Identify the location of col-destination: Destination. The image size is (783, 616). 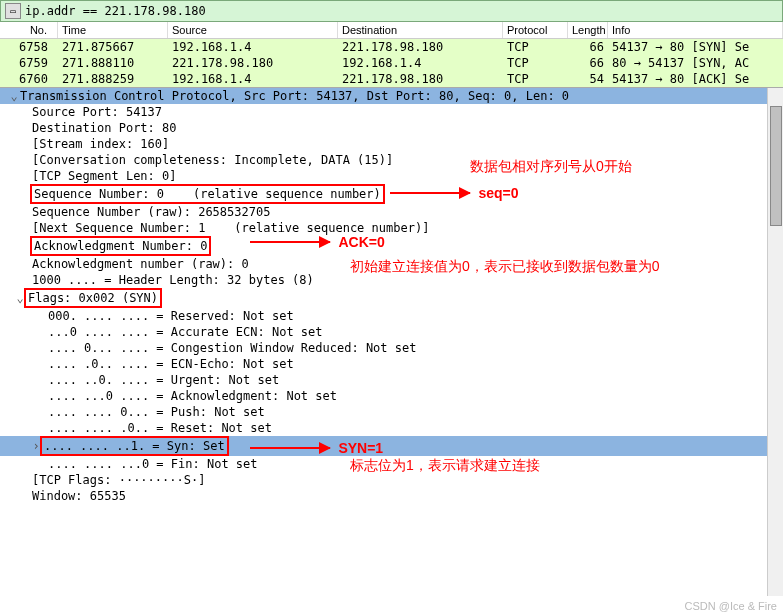
(420, 30).